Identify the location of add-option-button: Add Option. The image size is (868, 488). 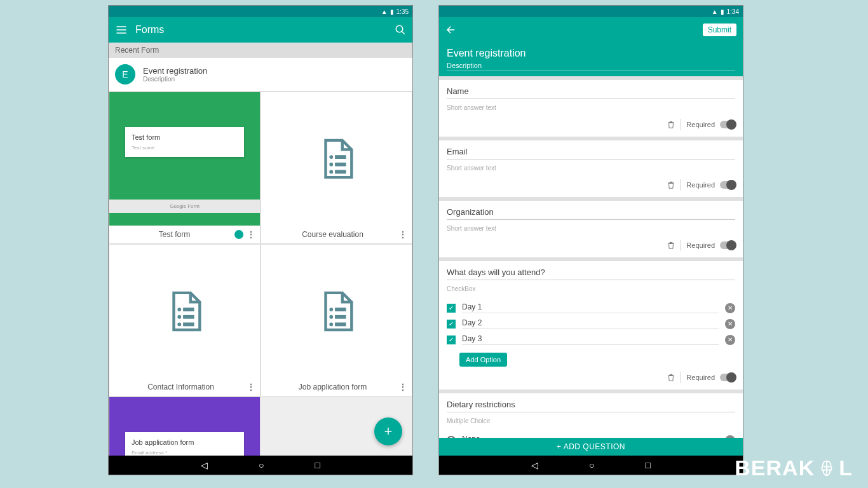
(483, 360).